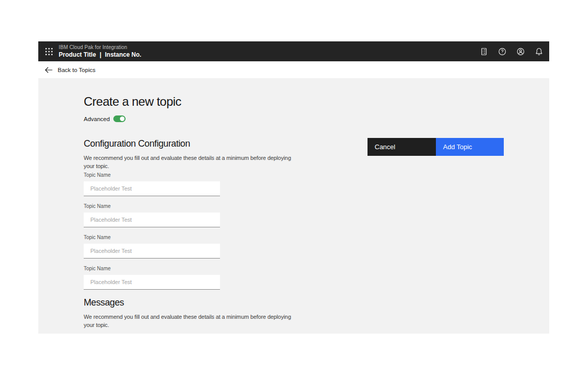  Describe the element at coordinates (402, 147) in the screenshot. I see `cancel-button: Cancel` at that location.